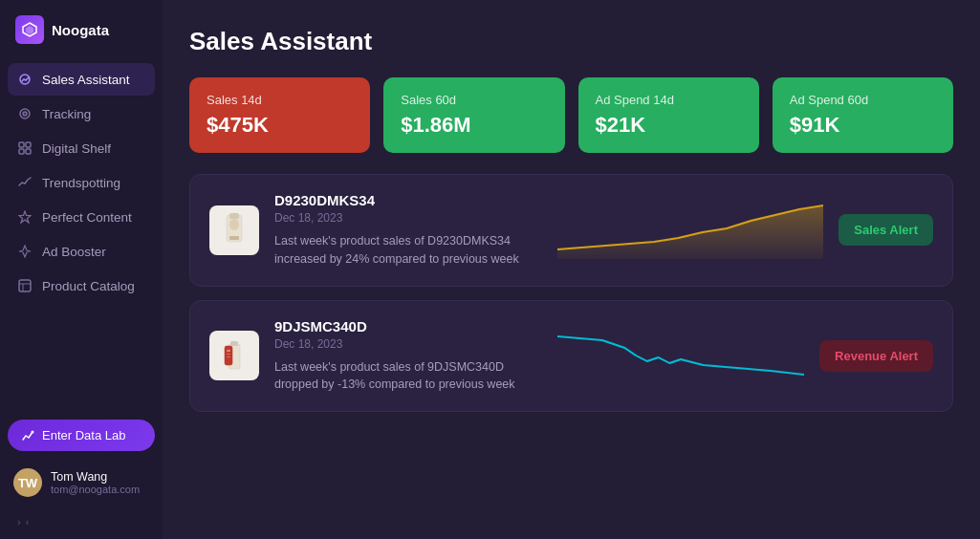  Describe the element at coordinates (96, 489) in the screenshot. I see `user-email: tom@noogata.com` at that location.